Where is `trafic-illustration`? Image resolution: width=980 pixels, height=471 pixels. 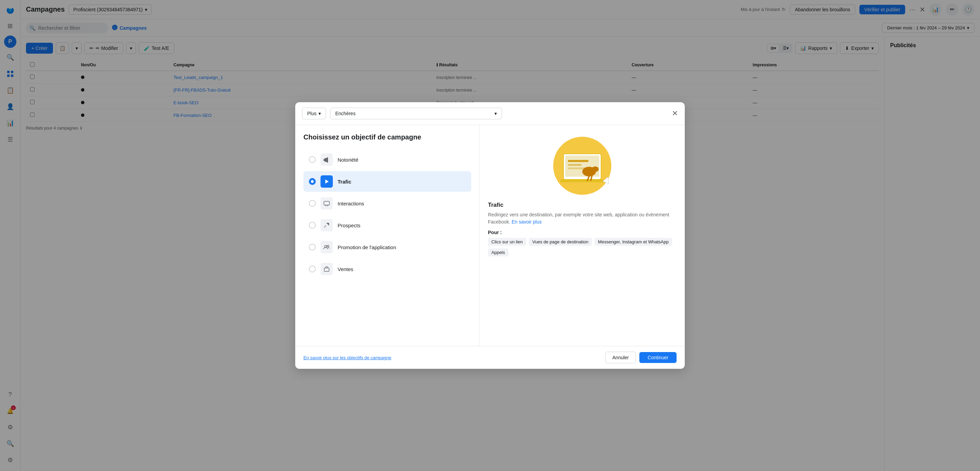 trafic-illustration is located at coordinates (582, 164).